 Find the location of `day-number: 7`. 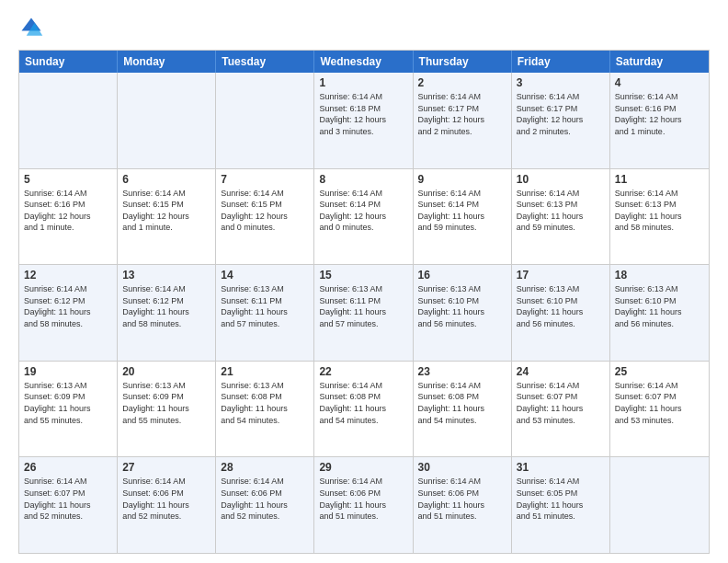

day-number: 7 is located at coordinates (265, 179).